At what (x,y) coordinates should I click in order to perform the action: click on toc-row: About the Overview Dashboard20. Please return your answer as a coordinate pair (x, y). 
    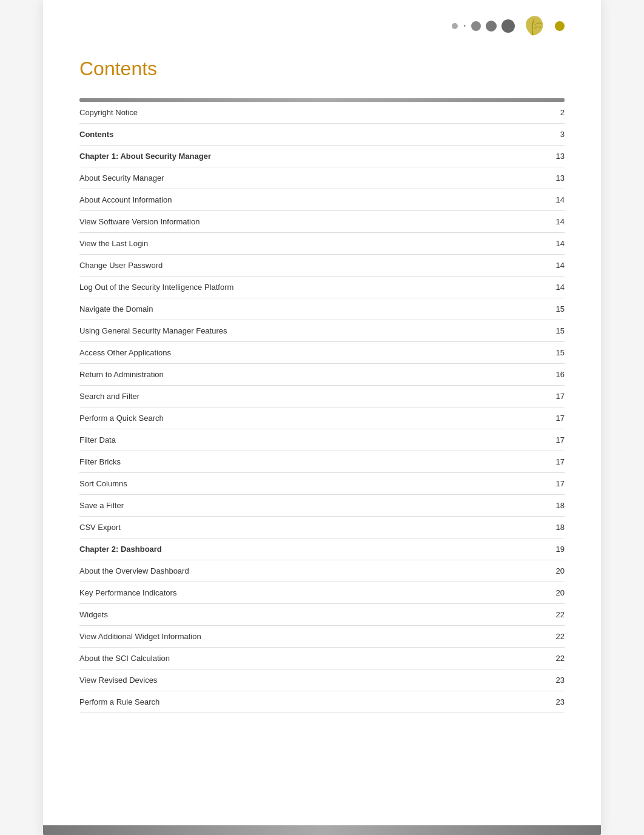
    Looking at the image, I should click on (322, 571).